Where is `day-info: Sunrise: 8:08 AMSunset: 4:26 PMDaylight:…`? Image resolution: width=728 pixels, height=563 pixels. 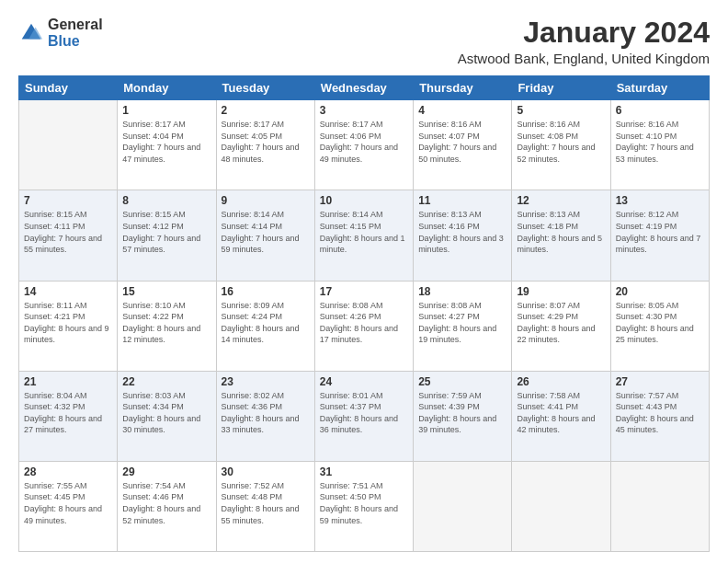 day-info: Sunrise: 8:08 AMSunset: 4:26 PMDaylight:… is located at coordinates (364, 323).